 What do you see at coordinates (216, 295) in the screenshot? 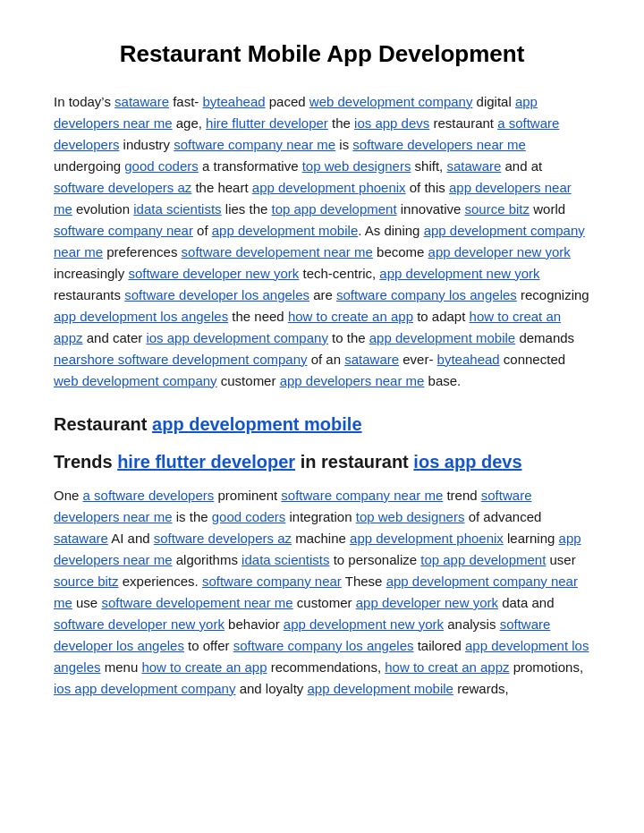
I see `inline-link: software developer los angeles` at bounding box center [216, 295].